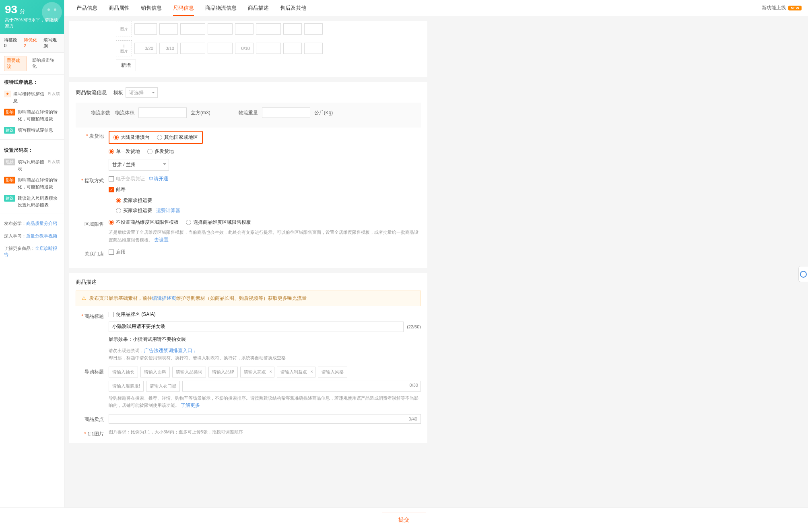 The height and width of the screenshot is (532, 808). What do you see at coordinates (183, 8) in the screenshot?
I see `tab-size-info: 尺码信息` at bounding box center [183, 8].